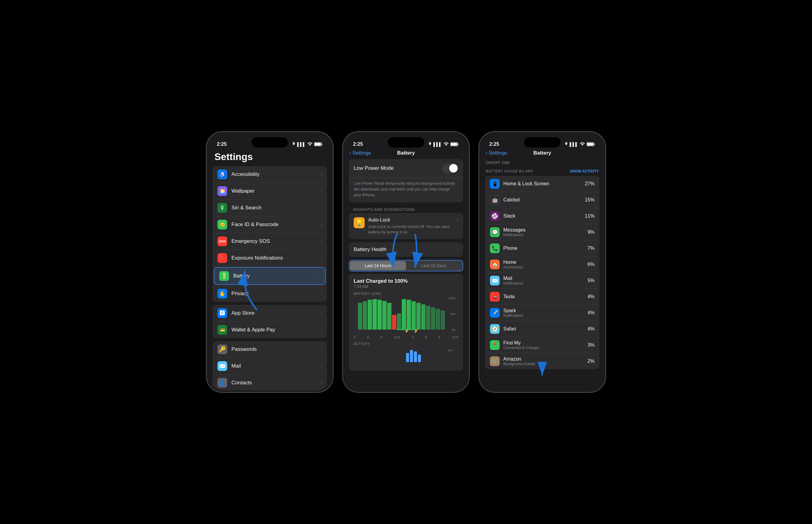 This screenshot has height=524, width=812. I want to click on segment-24h: Last 24 Hours, so click(378, 265).